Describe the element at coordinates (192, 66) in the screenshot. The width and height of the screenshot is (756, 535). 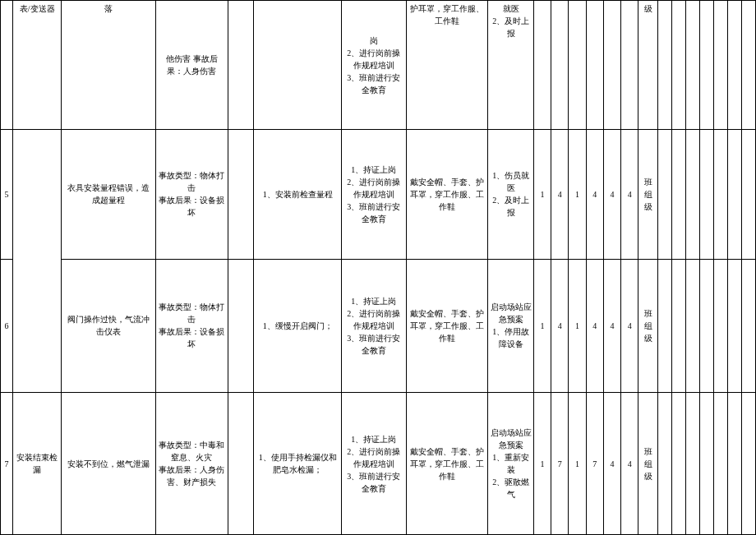
I see `cell-acc-frag: 他伤害 事故后果：人身伤害` at that location.